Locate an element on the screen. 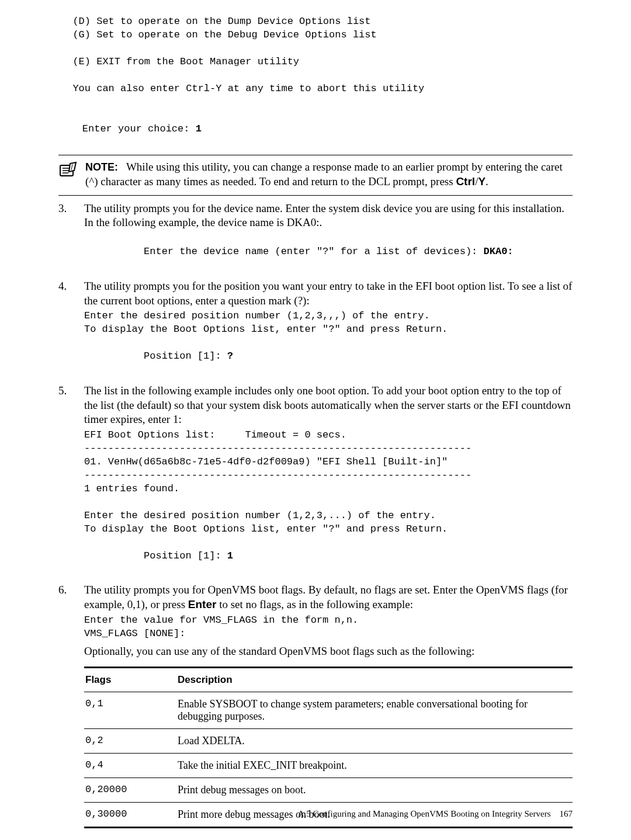  note-label: NOTE: is located at coordinates (102, 167).